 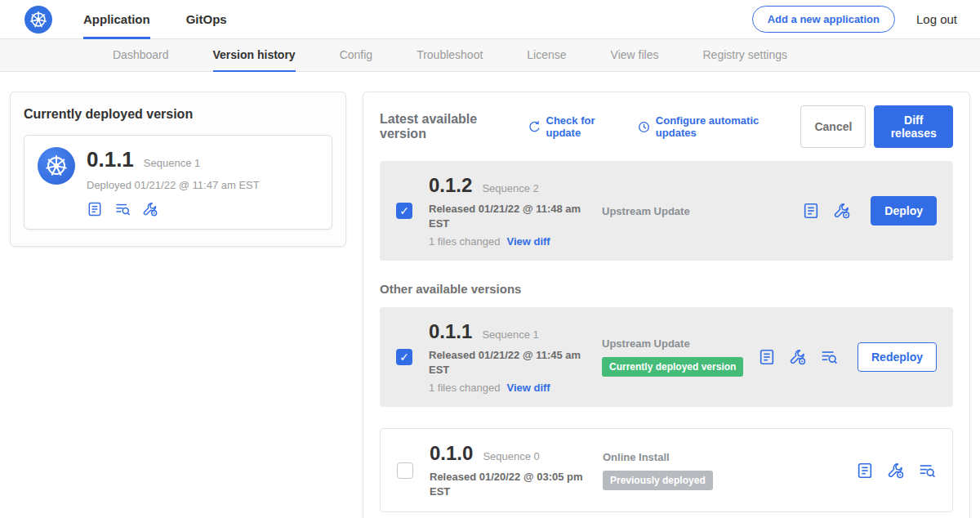 What do you see at coordinates (356, 56) in the screenshot?
I see `subnav-config: Config` at bounding box center [356, 56].